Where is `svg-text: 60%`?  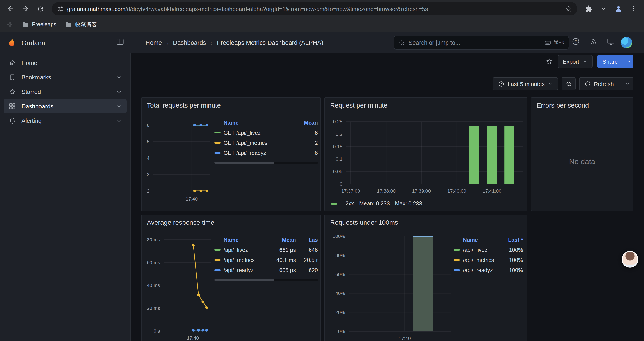
svg-text: 60% is located at coordinates (340, 274).